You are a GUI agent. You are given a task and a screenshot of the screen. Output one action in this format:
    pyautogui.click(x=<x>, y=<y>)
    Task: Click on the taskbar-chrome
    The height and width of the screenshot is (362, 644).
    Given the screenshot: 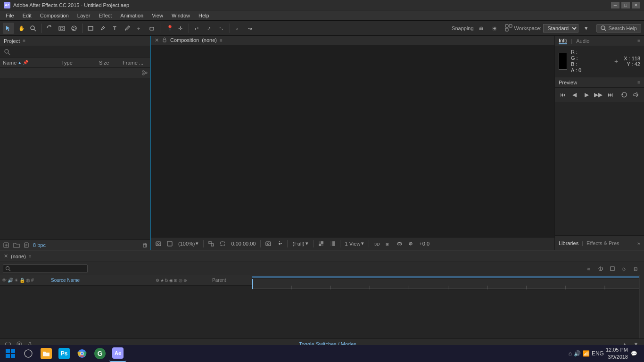 What is the action you would take?
    pyautogui.click(x=82, y=354)
    